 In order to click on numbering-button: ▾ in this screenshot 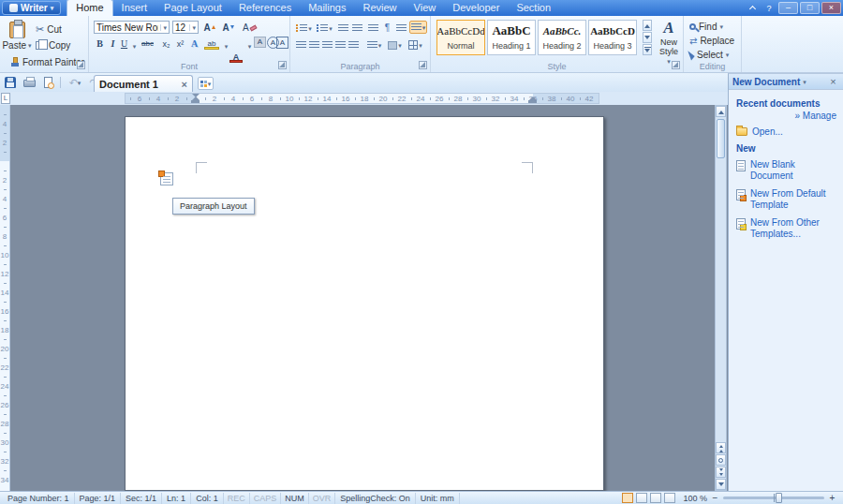, I will do `click(324, 28)`.